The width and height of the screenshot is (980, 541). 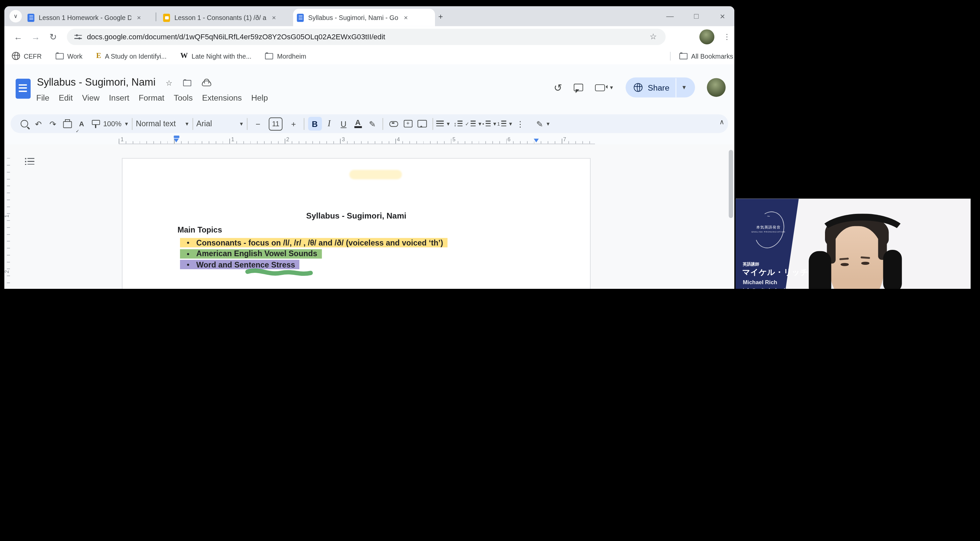 I want to click on menu-edit: Edit, so click(x=65, y=97).